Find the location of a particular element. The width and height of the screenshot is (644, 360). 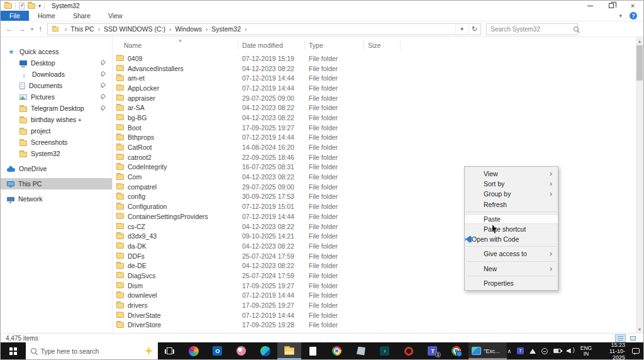

menu-item-refresh: Refresh › is located at coordinates (511, 205).